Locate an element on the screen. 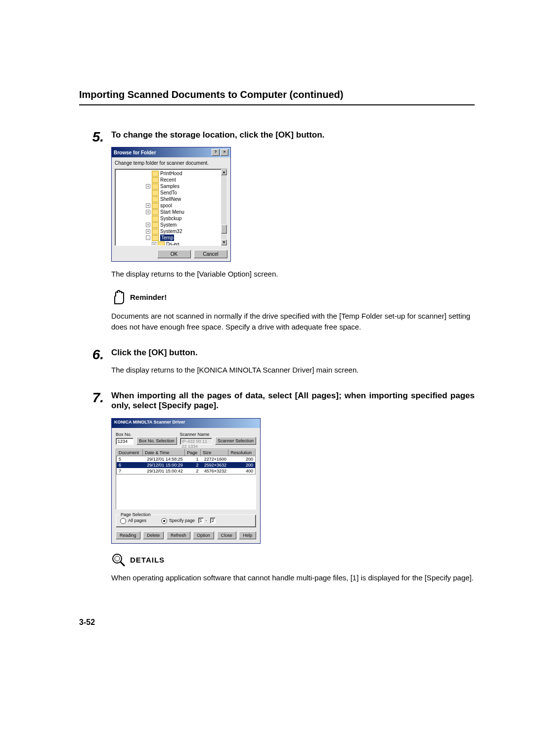 The image size is (534, 756). step-title: To change the storage location, click th… is located at coordinates (293, 135).